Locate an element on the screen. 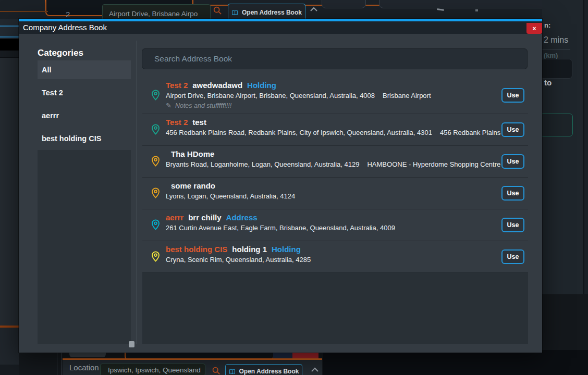 This screenshot has height=375, width=588. results-empty-area is located at coordinates (335, 308).